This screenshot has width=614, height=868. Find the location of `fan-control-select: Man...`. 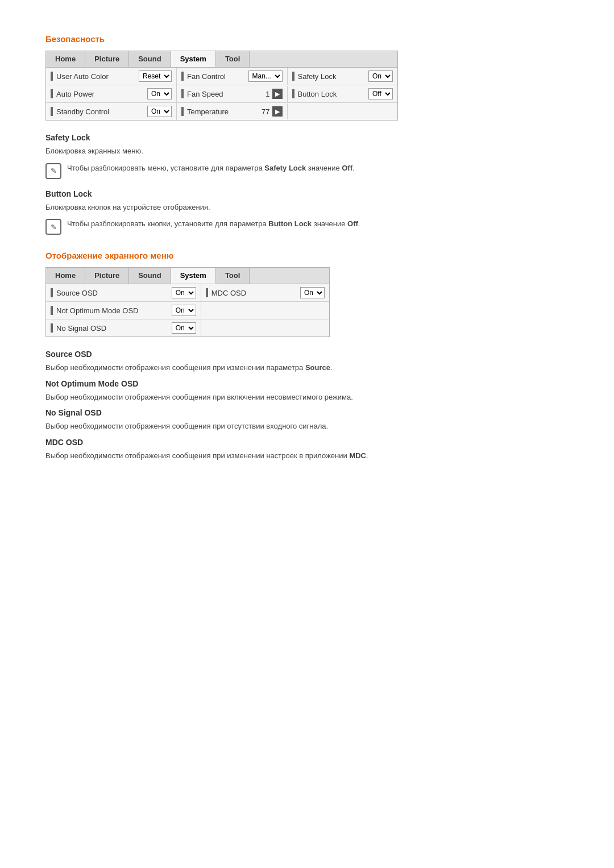

fan-control-select: Man... is located at coordinates (265, 76).